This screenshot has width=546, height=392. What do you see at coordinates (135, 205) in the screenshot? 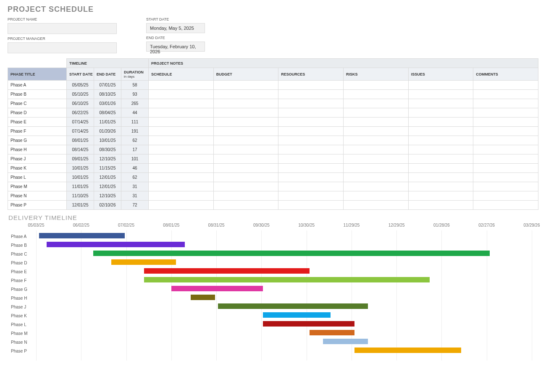
I see `phase-dur-cell: 72` at bounding box center [135, 205].